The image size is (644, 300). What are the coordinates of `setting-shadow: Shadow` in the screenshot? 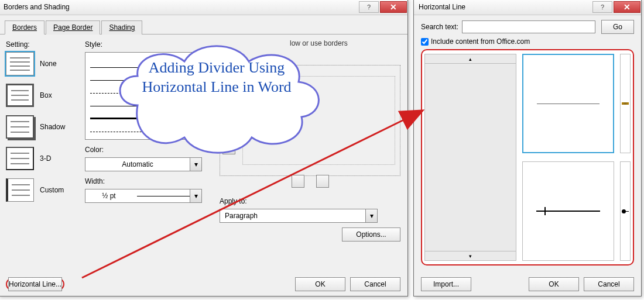 It's located at (46, 127).